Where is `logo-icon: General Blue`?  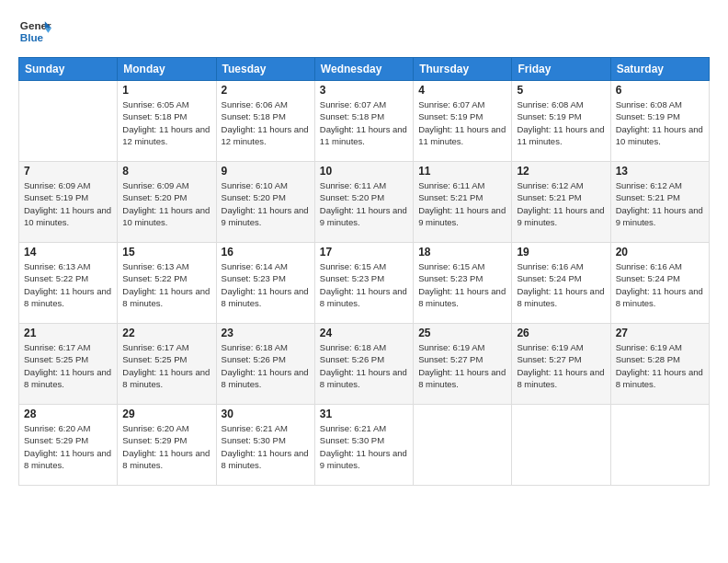
logo-icon: General Blue is located at coordinates (35, 31).